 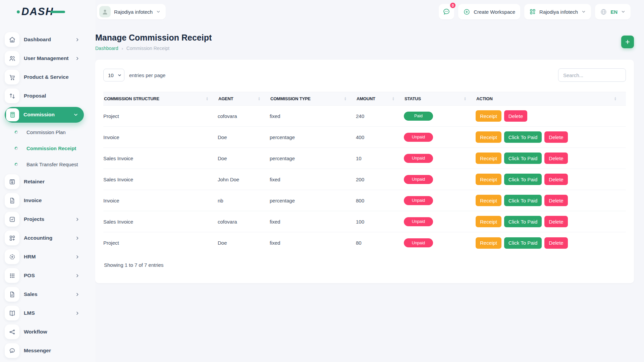 What do you see at coordinates (44, 351) in the screenshot?
I see `sidebar-item-messenger: Messenger` at bounding box center [44, 351].